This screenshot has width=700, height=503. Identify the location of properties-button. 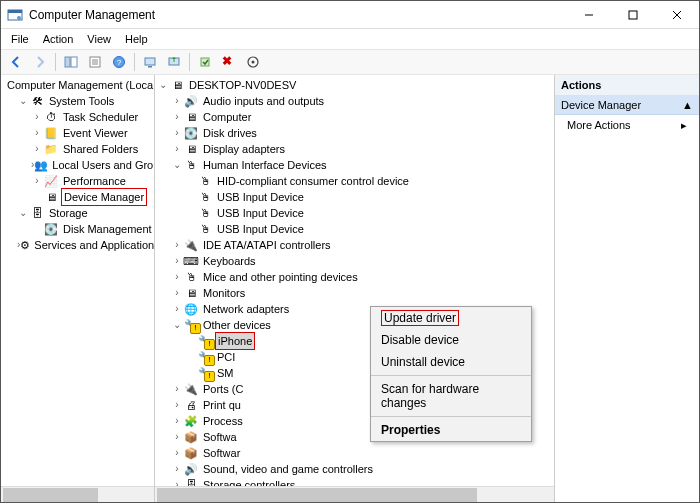
(95, 62).